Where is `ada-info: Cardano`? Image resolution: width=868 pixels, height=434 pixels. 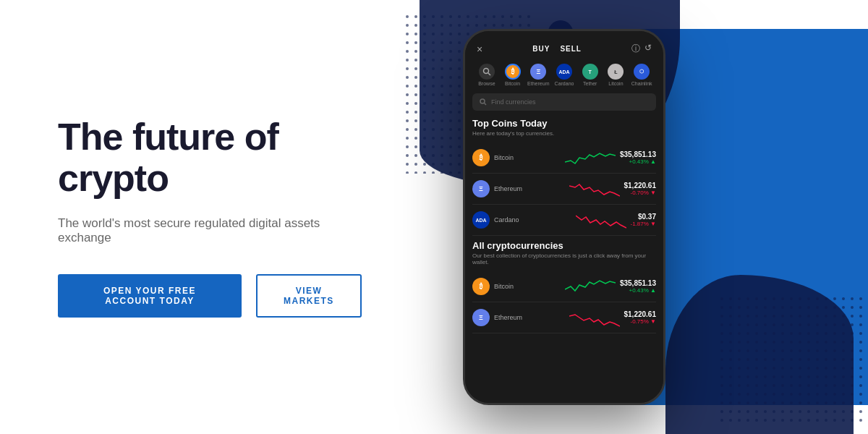
ada-info: Cardano is located at coordinates (532, 220).